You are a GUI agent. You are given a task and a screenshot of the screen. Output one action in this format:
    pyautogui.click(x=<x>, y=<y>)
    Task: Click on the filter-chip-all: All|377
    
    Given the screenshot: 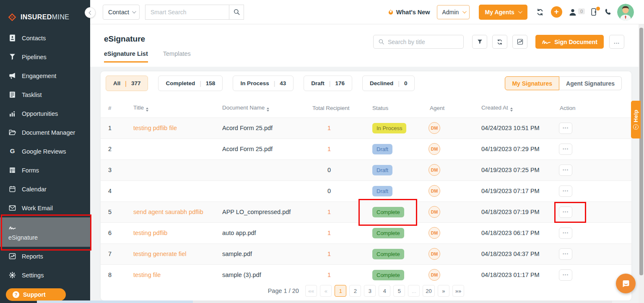 What is the action you would take?
    pyautogui.click(x=127, y=83)
    